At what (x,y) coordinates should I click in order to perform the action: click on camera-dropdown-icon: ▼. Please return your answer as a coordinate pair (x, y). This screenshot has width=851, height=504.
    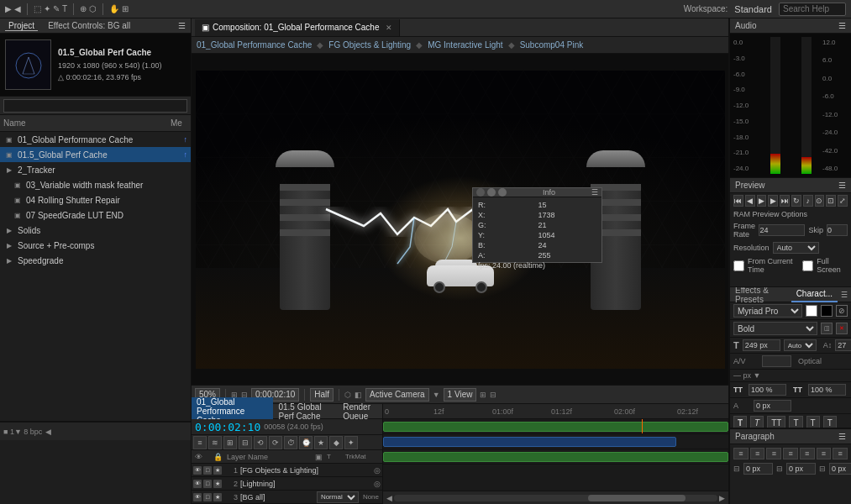
    Looking at the image, I should click on (437, 395).